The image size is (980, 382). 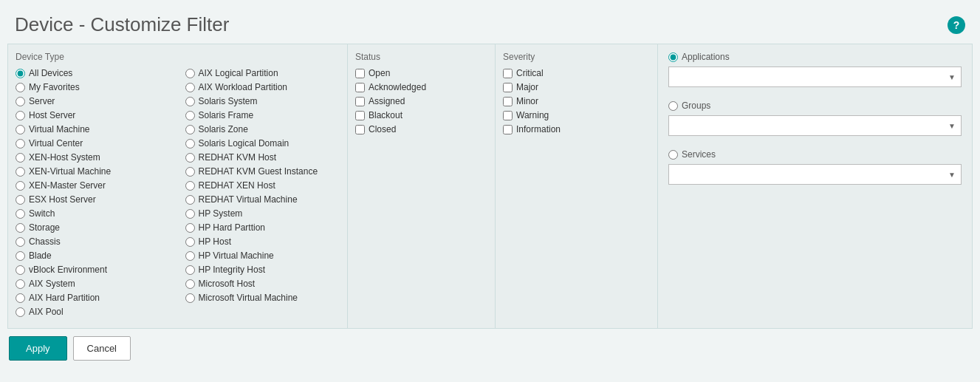 I want to click on device-type-radio-hp-hard-partition, so click(x=191, y=228).